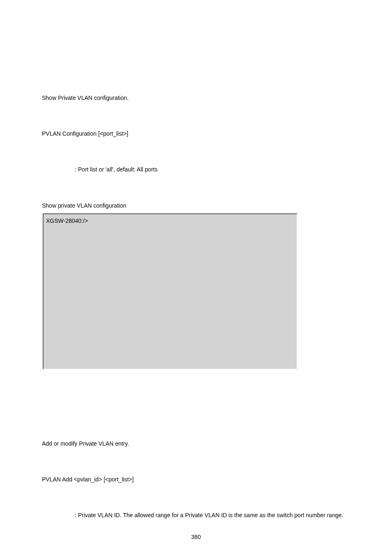  Describe the element at coordinates (210, 98) in the screenshot. I see `section1-description: Show Private VLAN configuration.` at that location.